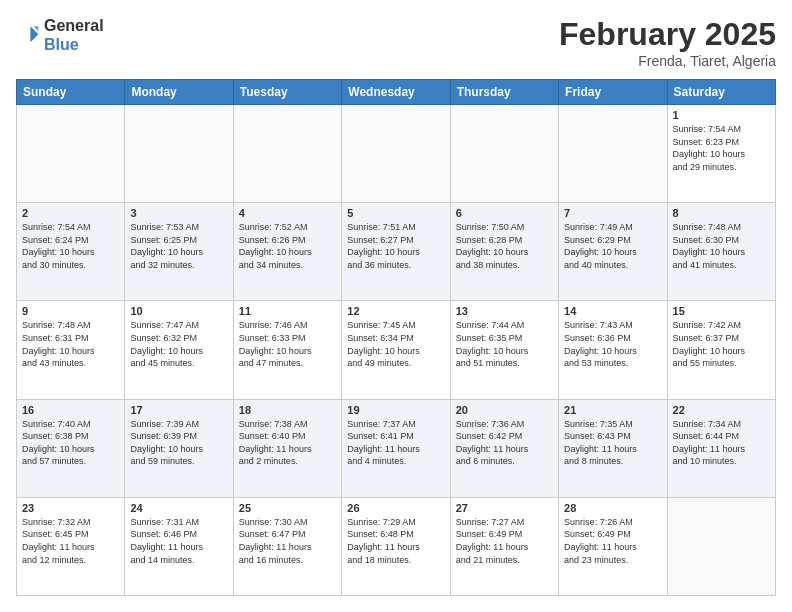 Image resolution: width=792 pixels, height=612 pixels. Describe the element at coordinates (396, 448) in the screenshot. I see `table-cell: 19Sunrise: 7:37 AM Sunset: 6:41 PM Dayli…` at that location.